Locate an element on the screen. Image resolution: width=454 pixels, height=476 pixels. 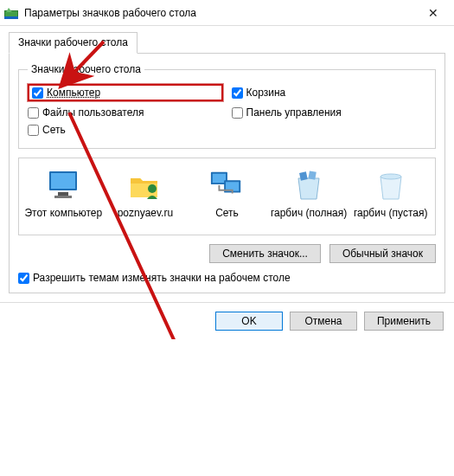
checkbox-computer-label: Компьютер is located at coordinates (74, 93).